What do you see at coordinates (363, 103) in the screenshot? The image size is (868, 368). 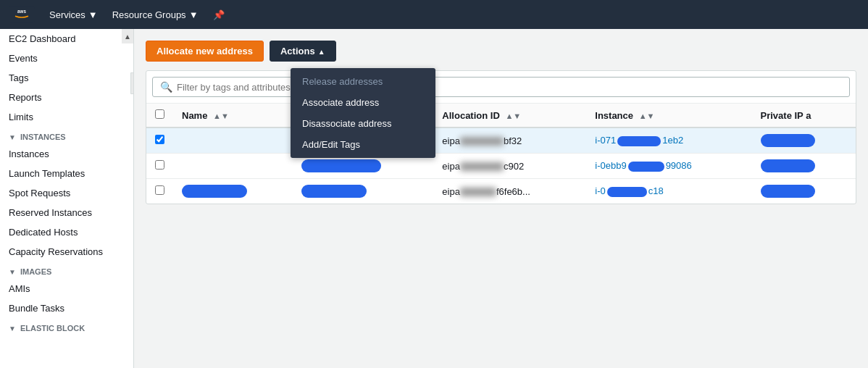 I see `associate-address-item: Associate address` at bounding box center [363, 103].